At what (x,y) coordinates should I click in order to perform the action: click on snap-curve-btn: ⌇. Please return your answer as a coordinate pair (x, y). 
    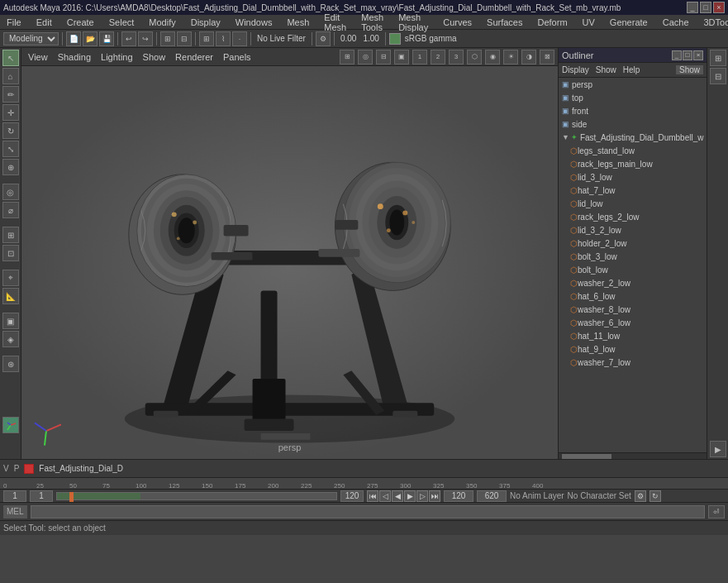
    Looking at the image, I should click on (223, 39).